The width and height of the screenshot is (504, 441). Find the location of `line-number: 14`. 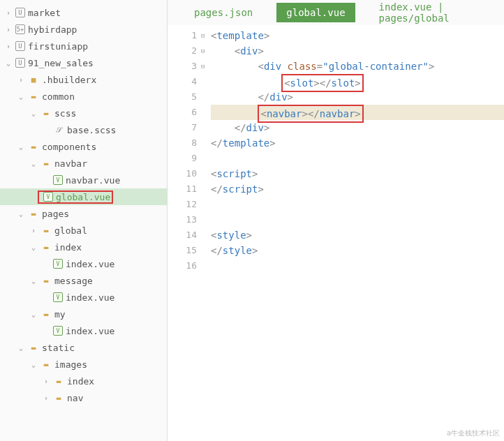

line-number: 14 is located at coordinates (182, 235).